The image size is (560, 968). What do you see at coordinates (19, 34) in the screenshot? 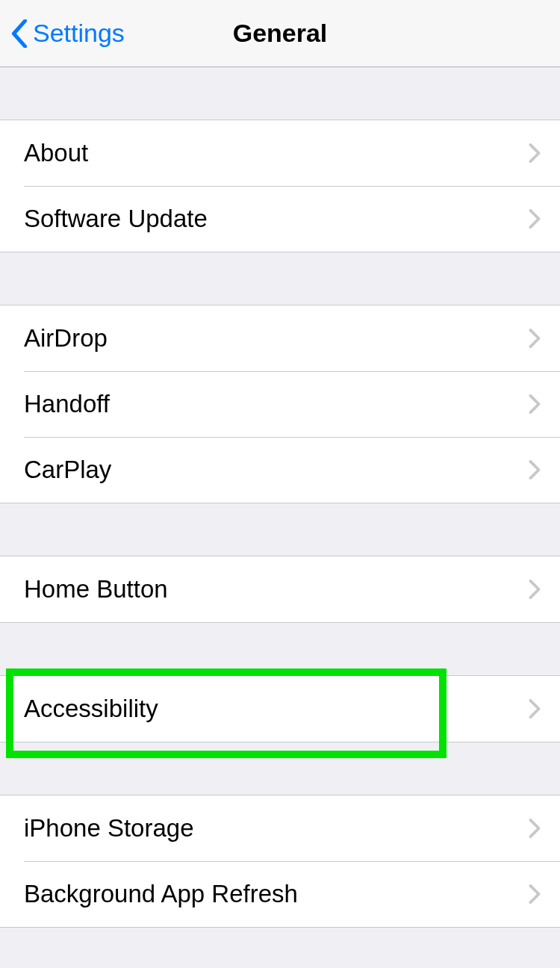
I see `chevron-left-icon` at bounding box center [19, 34].